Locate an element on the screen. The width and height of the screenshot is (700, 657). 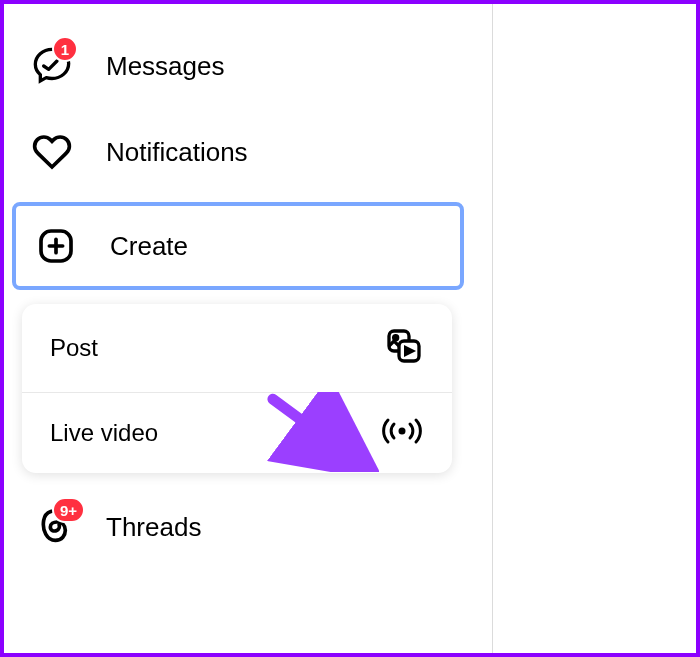
nav-label-create: Create is located at coordinates (149, 246).